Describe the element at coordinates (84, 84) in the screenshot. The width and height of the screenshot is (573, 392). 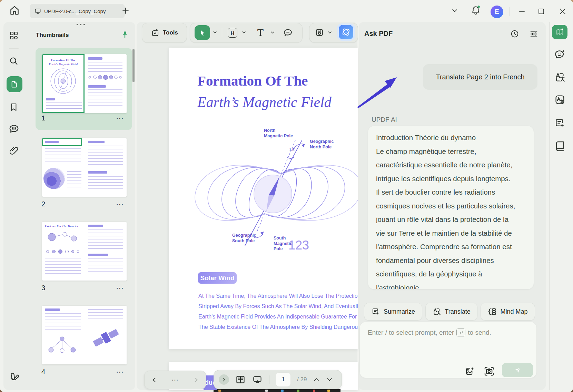
I see `thumbnail-page-1: Formation Of The Earth's Magnetic Field` at that location.